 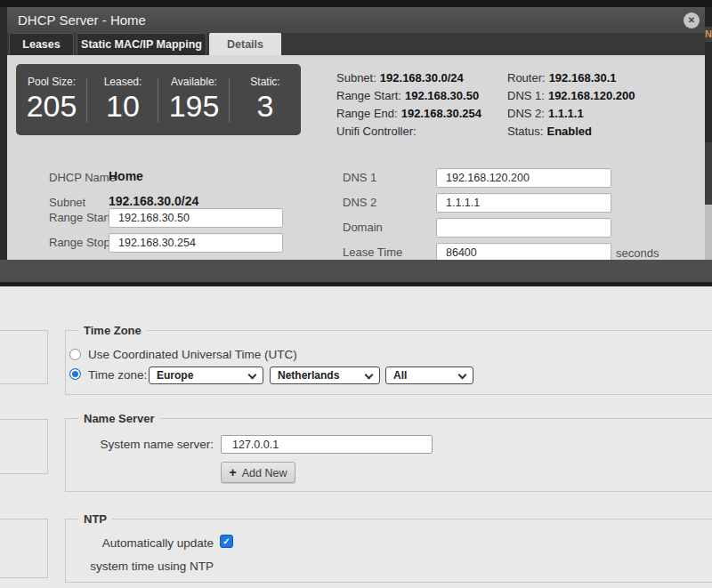 What do you see at coordinates (4, 133) in the screenshot?
I see `left-edge-strip` at bounding box center [4, 133].